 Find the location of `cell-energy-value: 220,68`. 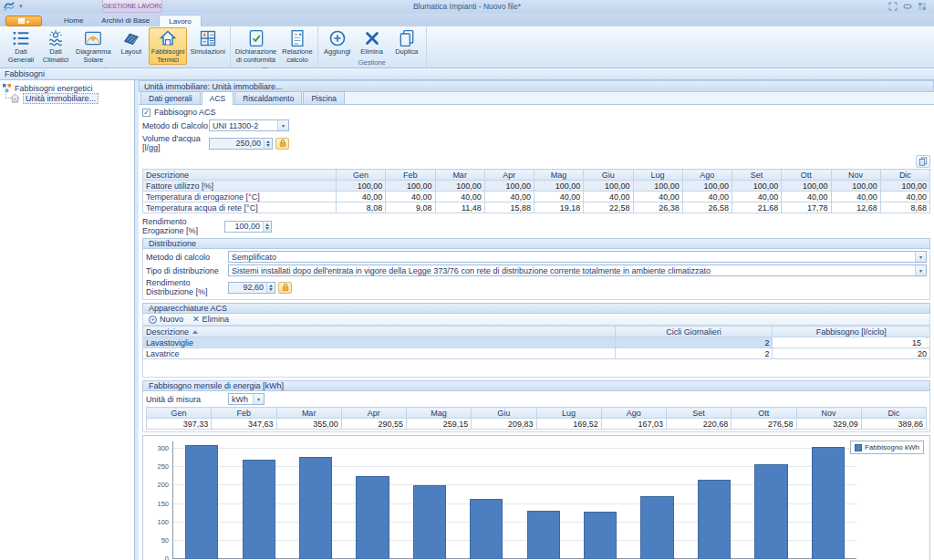

cell-energy-value: 220,68 is located at coordinates (699, 424).